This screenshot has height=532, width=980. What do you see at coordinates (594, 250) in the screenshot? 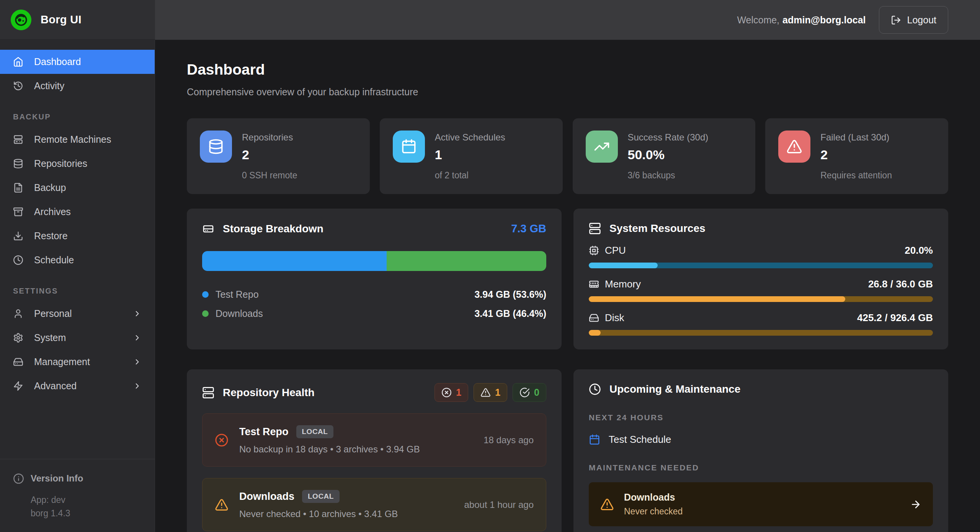
I see `cpu-icon` at bounding box center [594, 250].